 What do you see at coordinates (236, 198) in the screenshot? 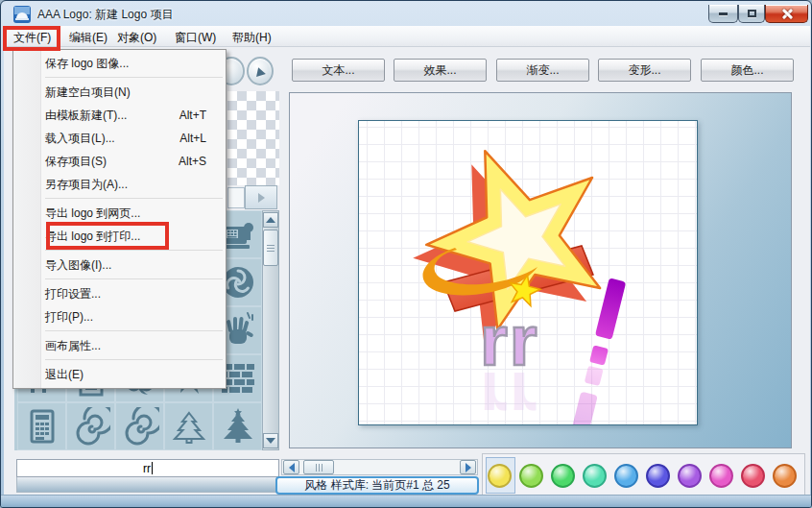
I see `preview-chip` at bounding box center [236, 198].